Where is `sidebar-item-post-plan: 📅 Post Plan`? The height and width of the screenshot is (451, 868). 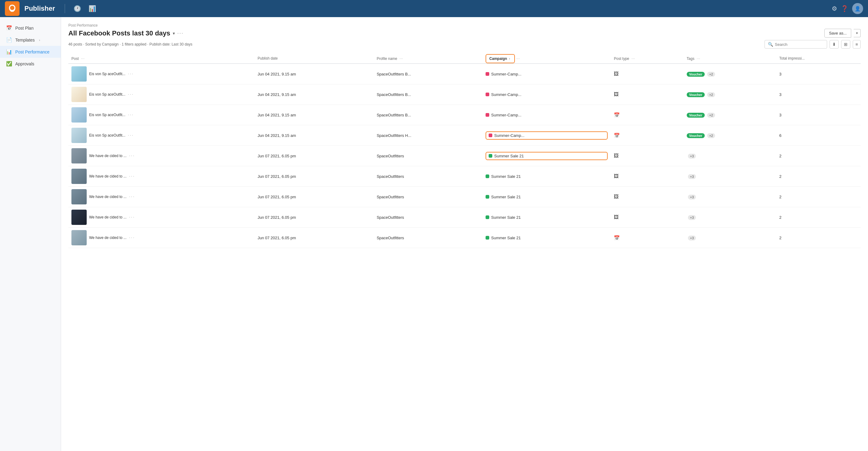 sidebar-item-post-plan: 📅 Post Plan is located at coordinates (30, 28).